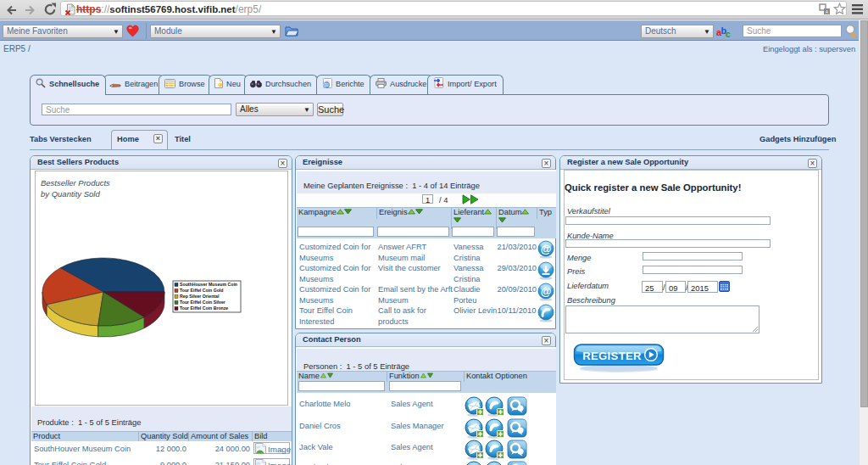  I want to click on svg-text: Rep Silver Oriental, so click(200, 296).